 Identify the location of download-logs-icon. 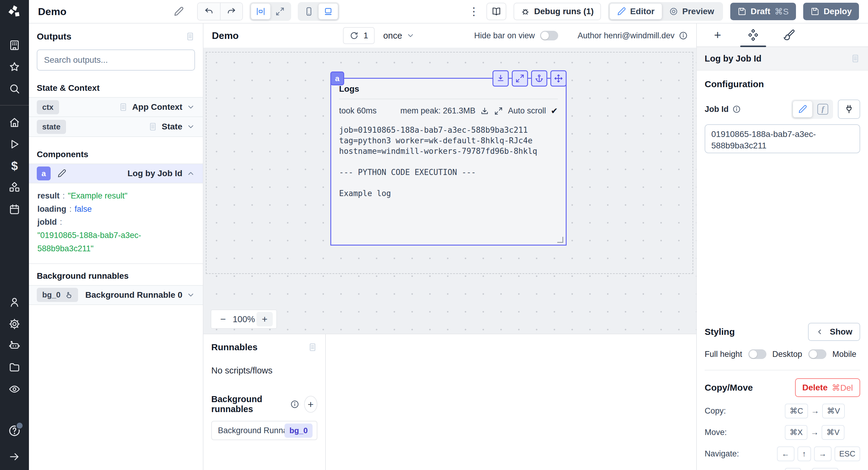
(485, 111).